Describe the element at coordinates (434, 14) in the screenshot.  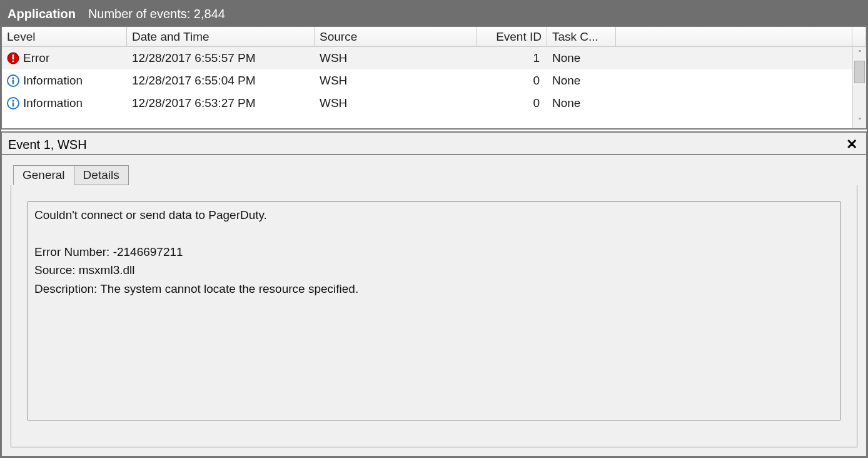
I see `titlebar: Application Number of events: 2,844` at that location.